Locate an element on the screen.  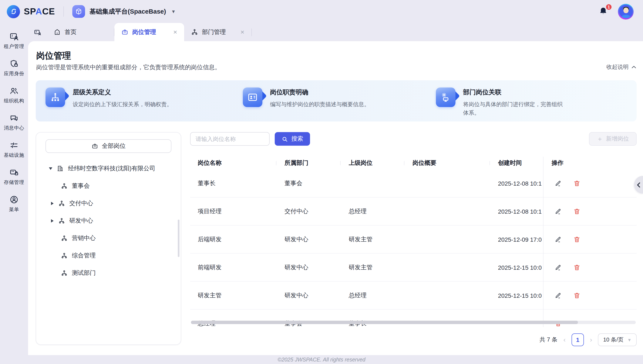
tree-node-rnd: 研发中心 is located at coordinates (108, 220).